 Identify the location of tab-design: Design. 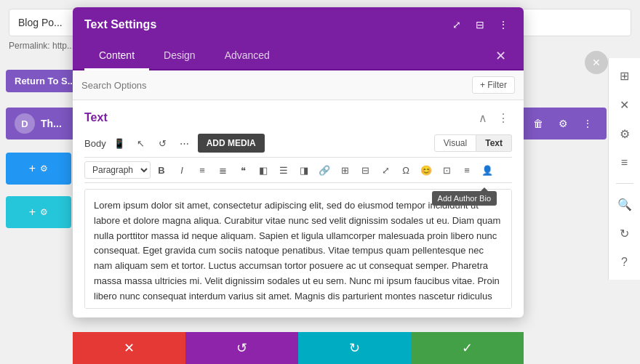
(180, 57).